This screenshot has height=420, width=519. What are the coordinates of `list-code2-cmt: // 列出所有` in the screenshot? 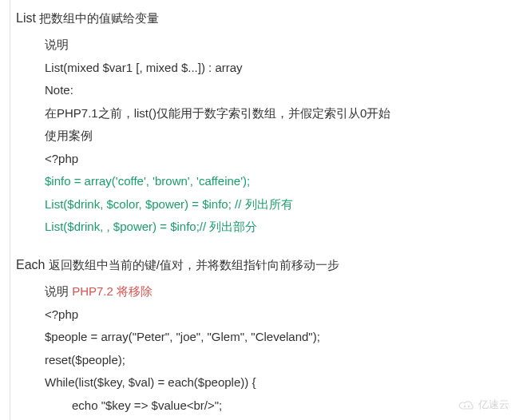 It's located at (263, 204).